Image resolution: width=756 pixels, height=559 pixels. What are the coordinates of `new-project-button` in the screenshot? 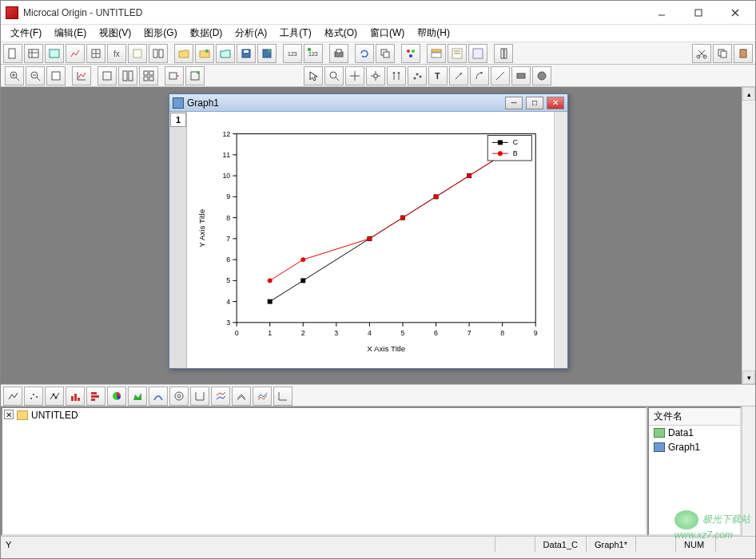 It's located at (13, 54).